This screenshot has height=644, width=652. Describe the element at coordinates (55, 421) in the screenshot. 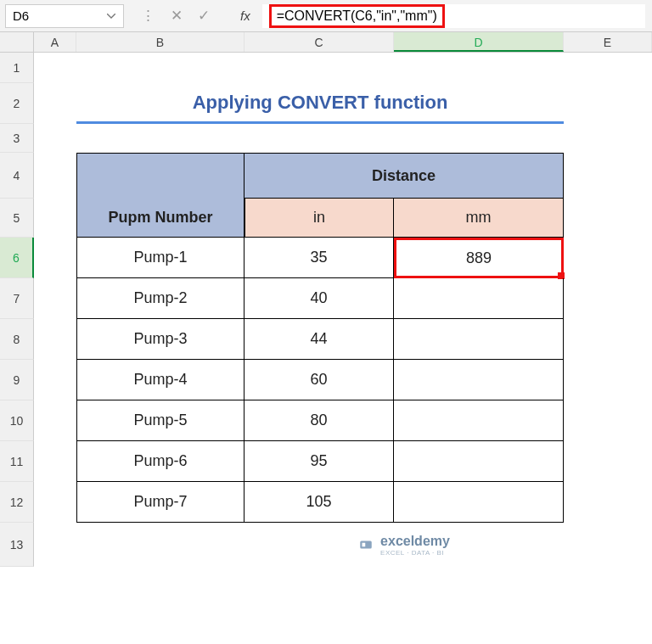

I see `cell-a10` at that location.